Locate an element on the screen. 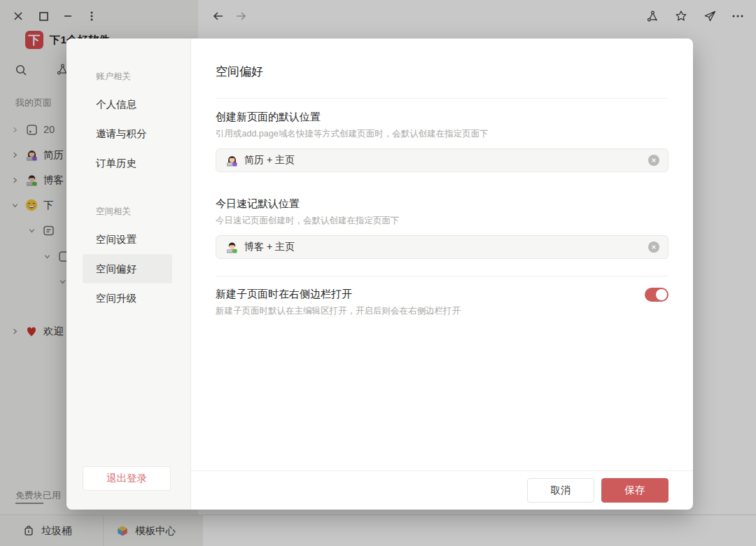  section-description: 今日速记页面创建时，会默认创建在指定页面下 is located at coordinates (442, 220).